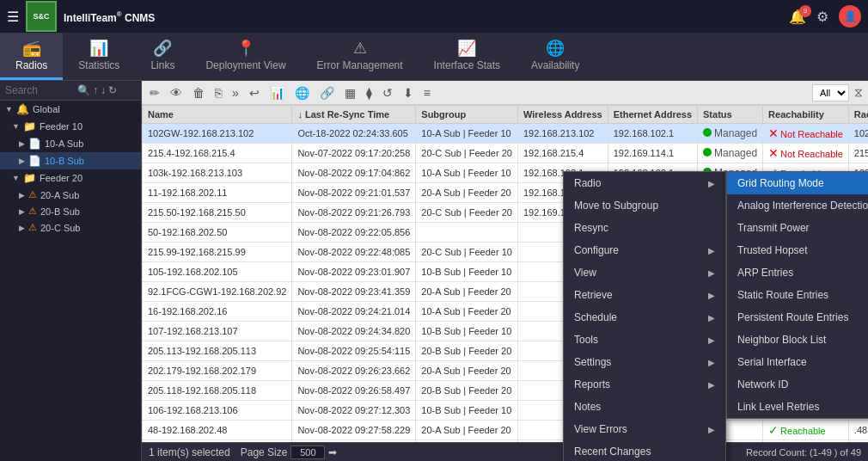 This screenshot has width=868, height=461. Describe the element at coordinates (199, 93) in the screenshot. I see `delete-icon: 🗑` at that location.